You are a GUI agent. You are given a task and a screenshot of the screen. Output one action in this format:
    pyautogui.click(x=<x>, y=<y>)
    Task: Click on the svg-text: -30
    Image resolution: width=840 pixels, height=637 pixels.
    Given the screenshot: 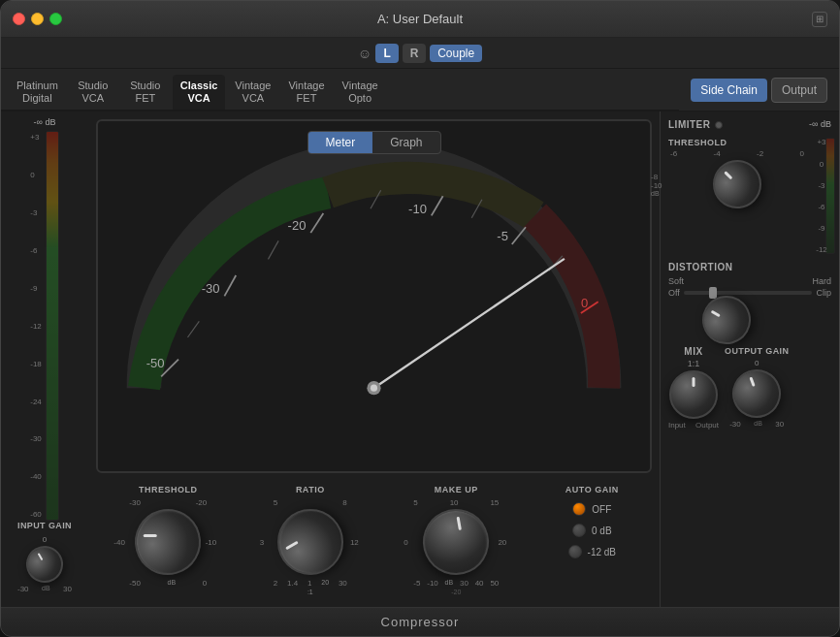 What is the action you would take?
    pyautogui.click(x=211, y=289)
    